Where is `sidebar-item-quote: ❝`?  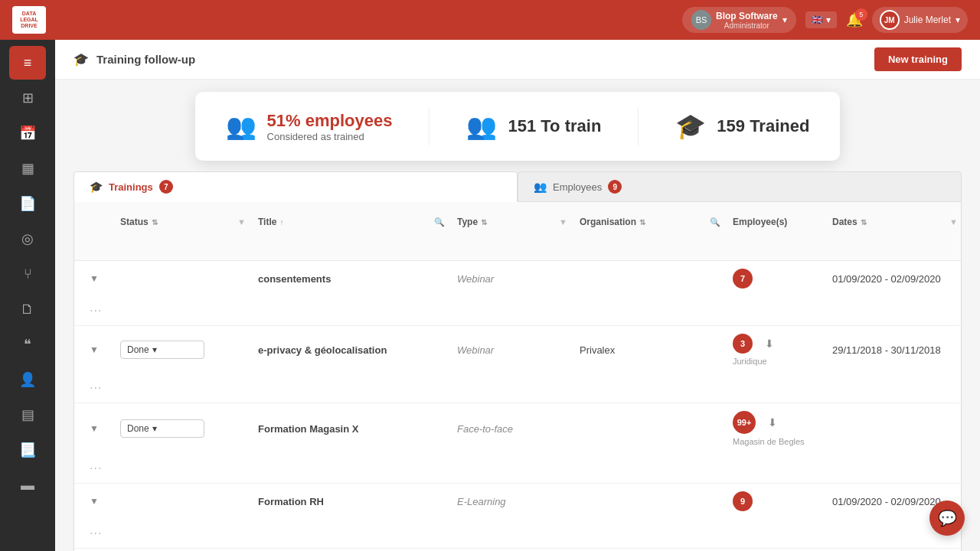
sidebar-item-quote: ❝ is located at coordinates (28, 344).